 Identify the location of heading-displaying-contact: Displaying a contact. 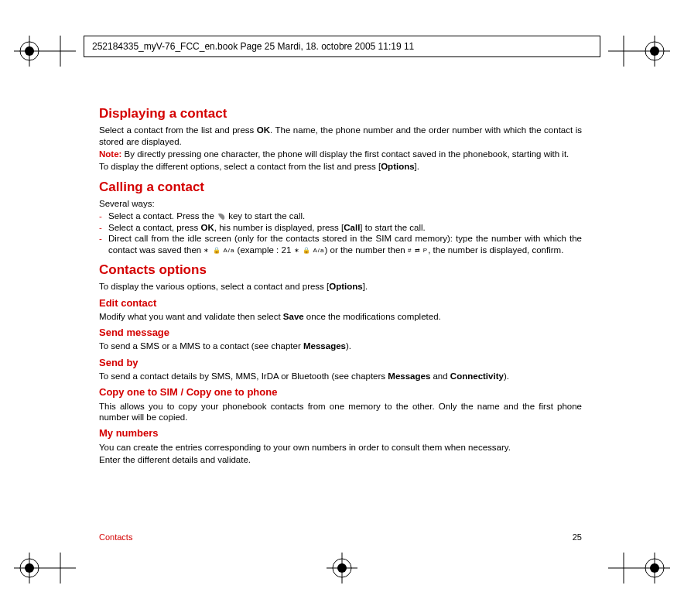
(340, 113).